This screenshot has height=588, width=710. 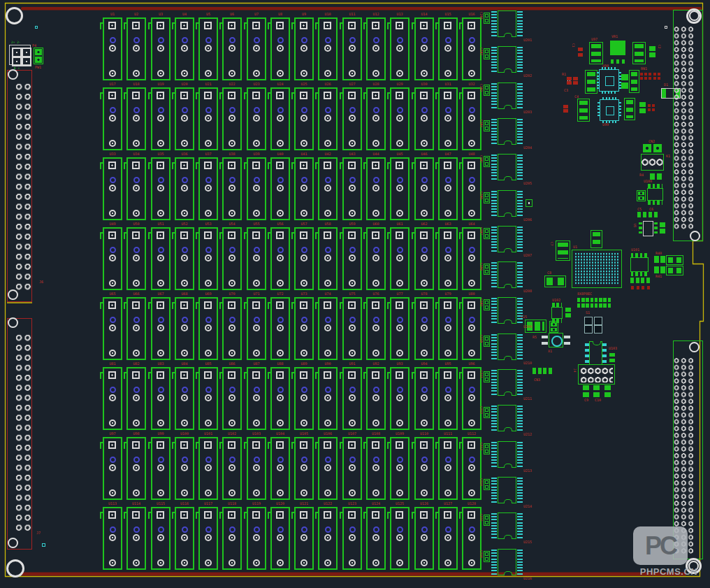 What do you see at coordinates (597, 268) in the screenshot?
I see `bga-footprint` at bounding box center [597, 268].